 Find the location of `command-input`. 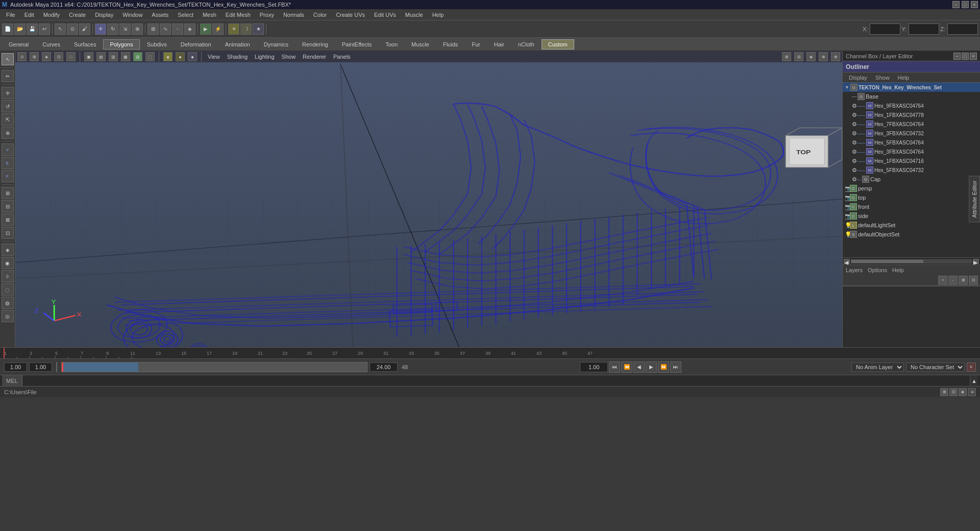

command-input is located at coordinates (496, 381).